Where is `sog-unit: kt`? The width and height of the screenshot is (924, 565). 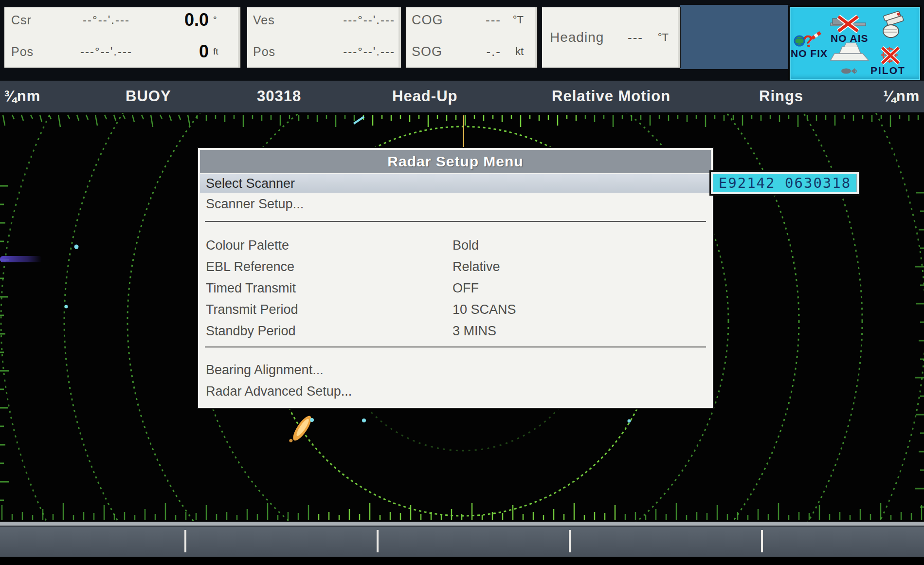 sog-unit: kt is located at coordinates (512, 52).